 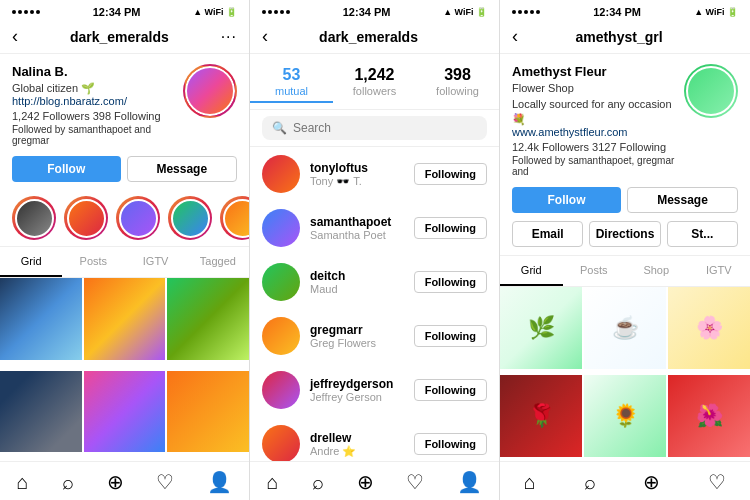 I want to click on following-button-5: Following, so click(x=450, y=390).